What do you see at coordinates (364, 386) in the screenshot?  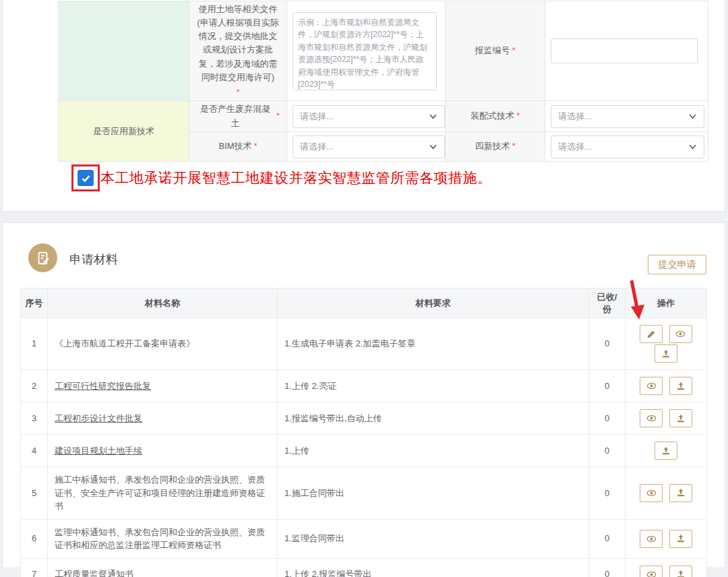 I see `table-row: 2 工程可行性研究报告批复 1.上传 2.亮证 0` at bounding box center [364, 386].